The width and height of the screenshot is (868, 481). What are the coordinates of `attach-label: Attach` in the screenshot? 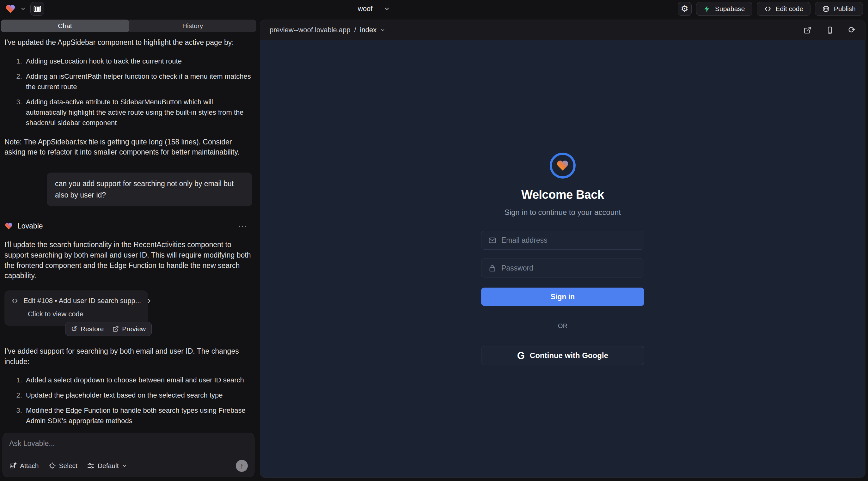 It's located at (29, 466).